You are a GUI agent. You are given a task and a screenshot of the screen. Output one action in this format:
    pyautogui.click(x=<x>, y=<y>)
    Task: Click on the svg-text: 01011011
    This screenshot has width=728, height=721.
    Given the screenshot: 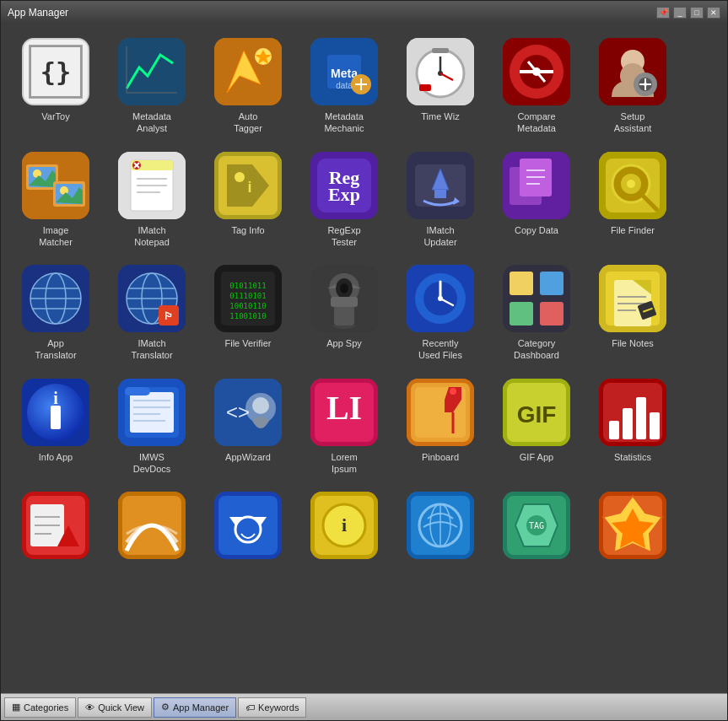 What is the action you would take?
    pyautogui.click(x=248, y=286)
    